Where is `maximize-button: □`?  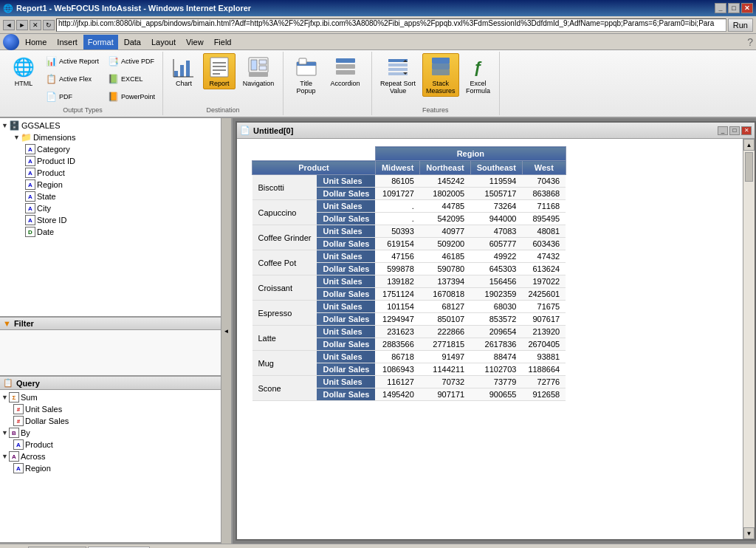 maximize-button: □ is located at coordinates (734, 8).